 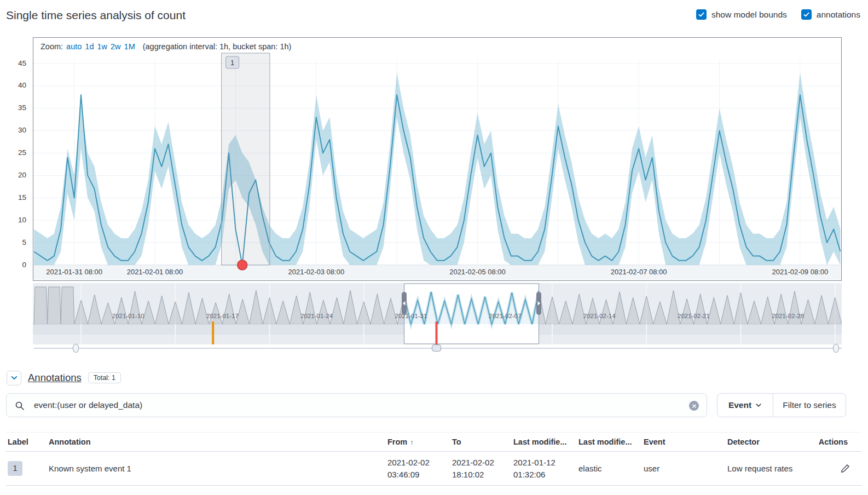 What do you see at coordinates (836, 348) in the screenshot?
I see `range-slider-right-handle` at bounding box center [836, 348].